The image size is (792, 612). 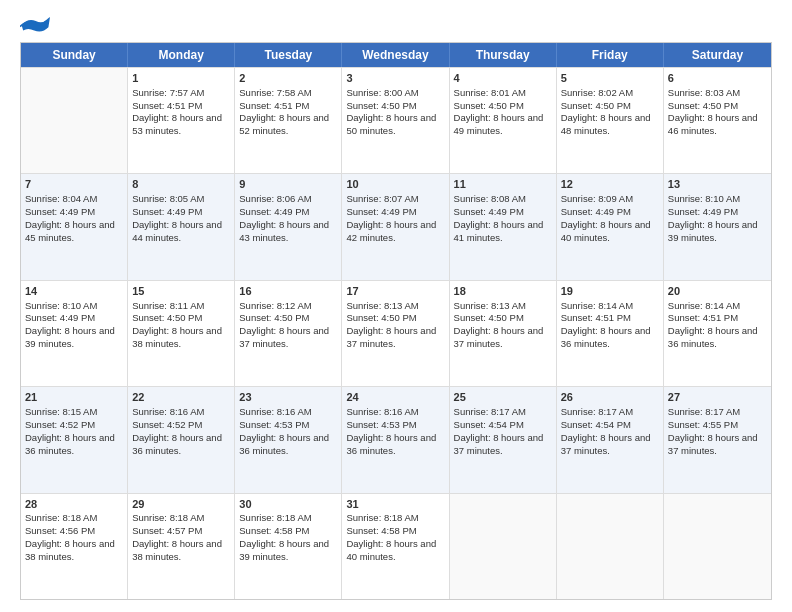 What do you see at coordinates (61, 412) in the screenshot?
I see `sunrise-text: Sunrise: 8:15 AM` at bounding box center [61, 412].